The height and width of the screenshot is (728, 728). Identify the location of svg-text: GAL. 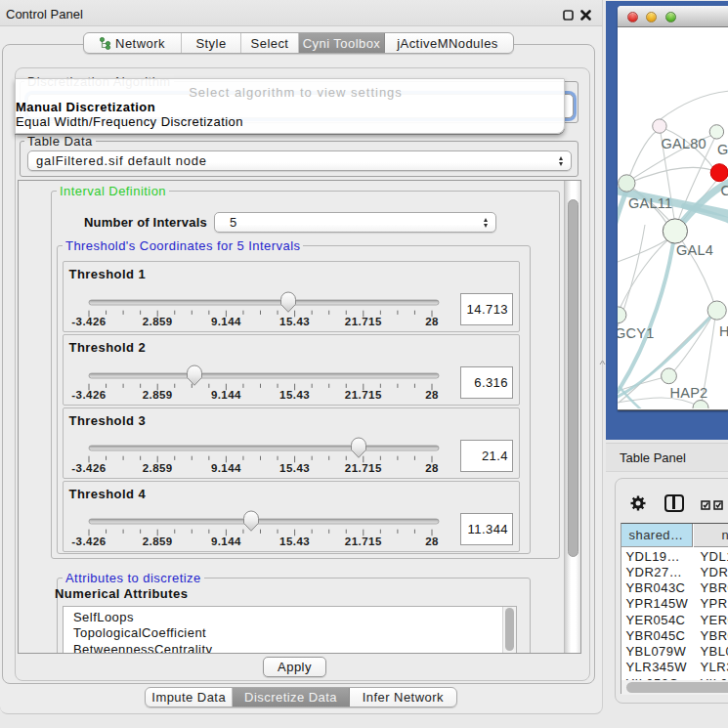
(723, 150).